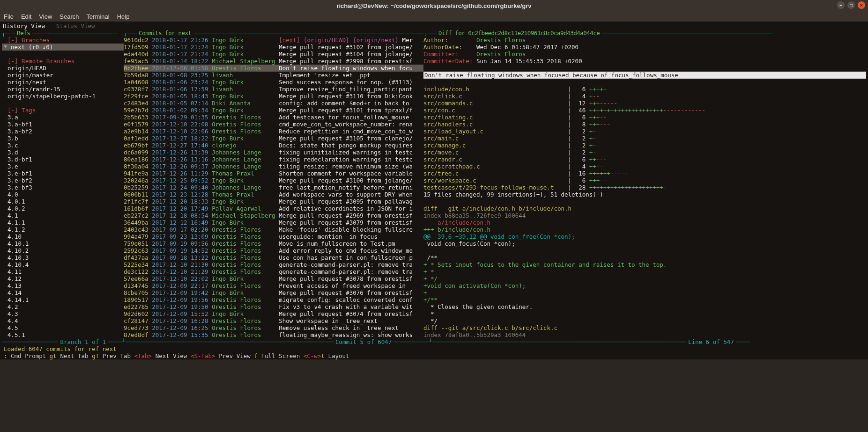  What do you see at coordinates (36, 40) in the screenshot?
I see `branches-header: Branches` at bounding box center [36, 40].